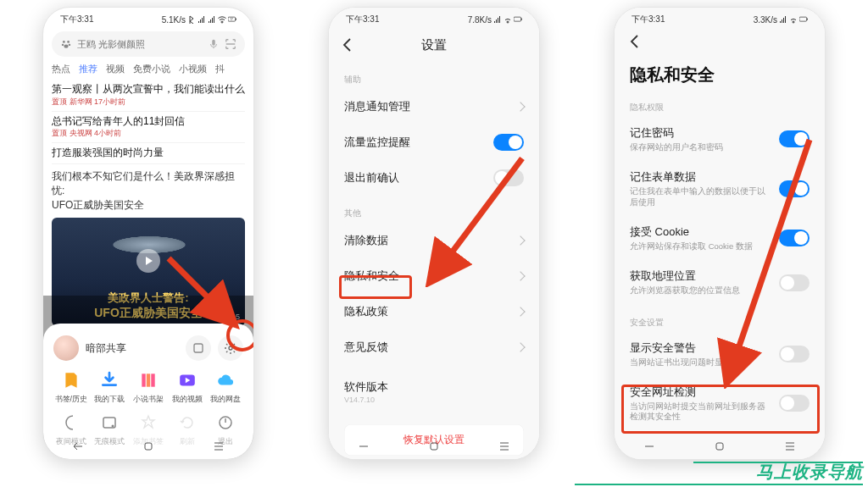  Describe the element at coordinates (231, 44) in the screenshot. I see `scan-icon` at that location.